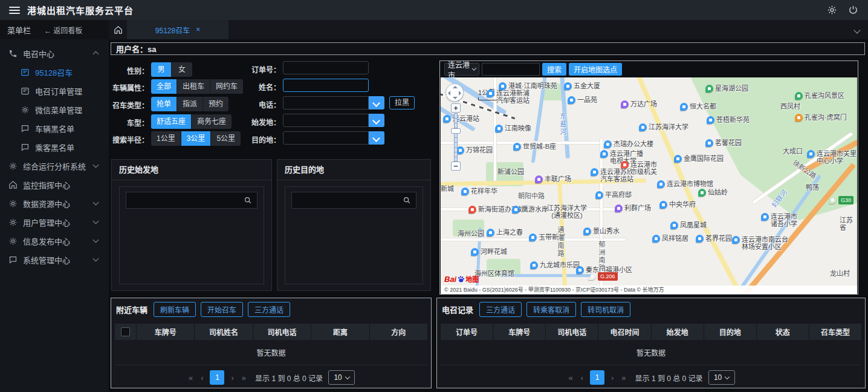 This screenshot has width=868, height=392. Describe the element at coordinates (182, 70) in the screenshot. I see `segment-option: 女` at that location.